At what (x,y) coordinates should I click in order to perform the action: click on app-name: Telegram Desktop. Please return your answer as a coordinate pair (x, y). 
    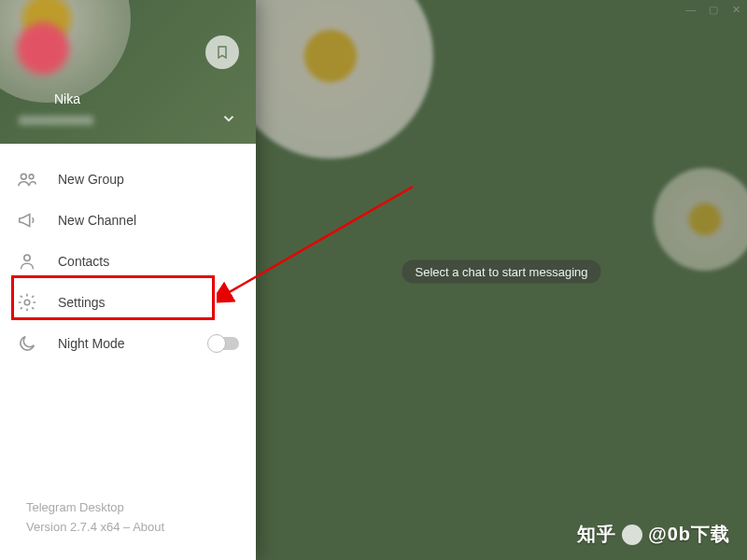
    Looking at the image, I should click on (128, 508).